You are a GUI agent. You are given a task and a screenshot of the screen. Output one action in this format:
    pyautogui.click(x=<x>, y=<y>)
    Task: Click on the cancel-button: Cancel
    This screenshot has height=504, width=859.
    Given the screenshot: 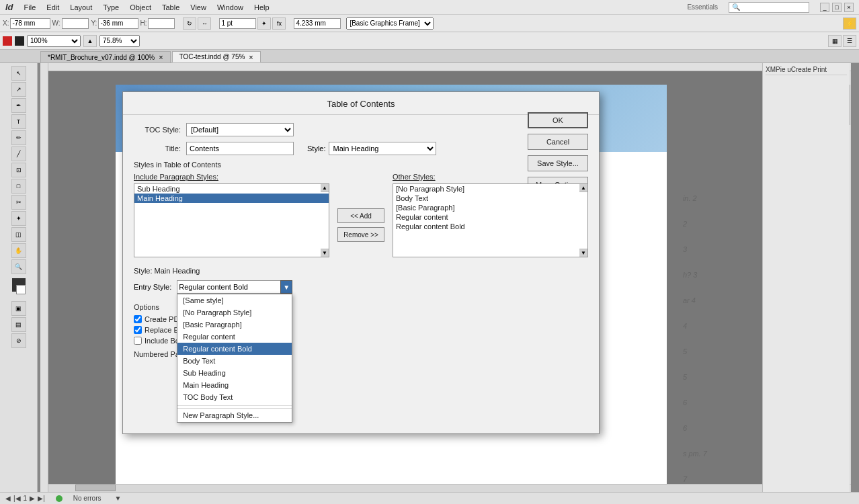 What is the action you would take?
    pyautogui.click(x=558, y=142)
    